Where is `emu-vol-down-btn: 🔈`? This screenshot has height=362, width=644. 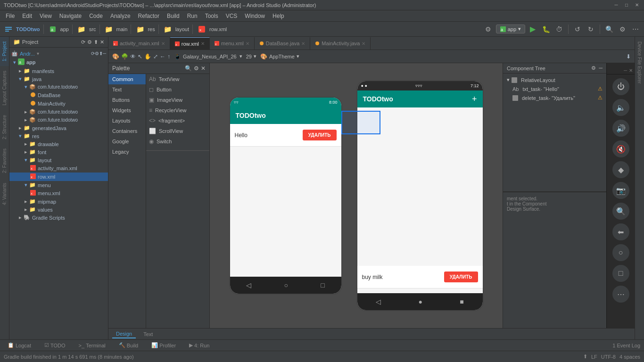 emu-vol-down-btn: 🔈 is located at coordinates (621, 107).